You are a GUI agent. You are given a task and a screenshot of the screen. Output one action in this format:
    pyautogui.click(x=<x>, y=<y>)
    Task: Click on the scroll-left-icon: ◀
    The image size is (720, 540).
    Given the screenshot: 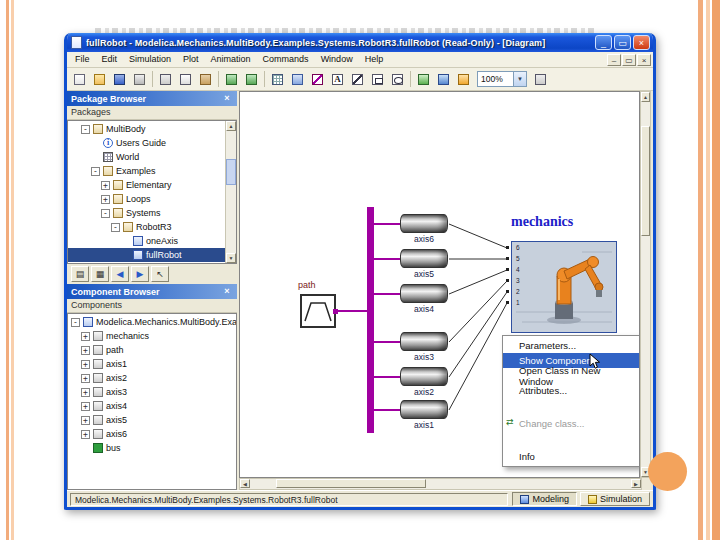 What is the action you would take?
    pyautogui.click(x=245, y=484)
    